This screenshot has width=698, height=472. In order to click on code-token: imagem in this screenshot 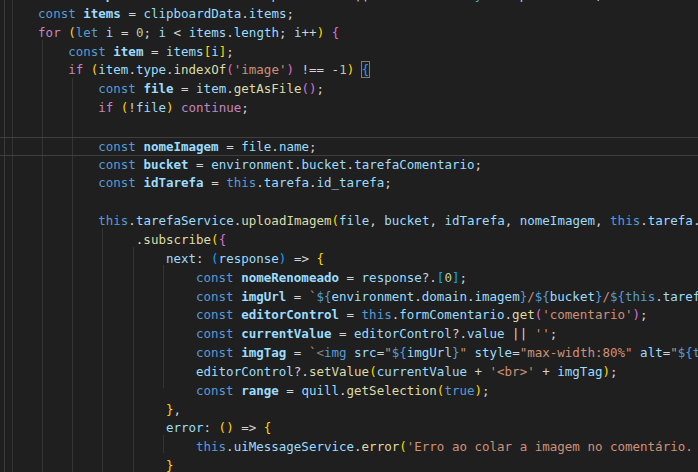, I will do `click(498, 296)`.